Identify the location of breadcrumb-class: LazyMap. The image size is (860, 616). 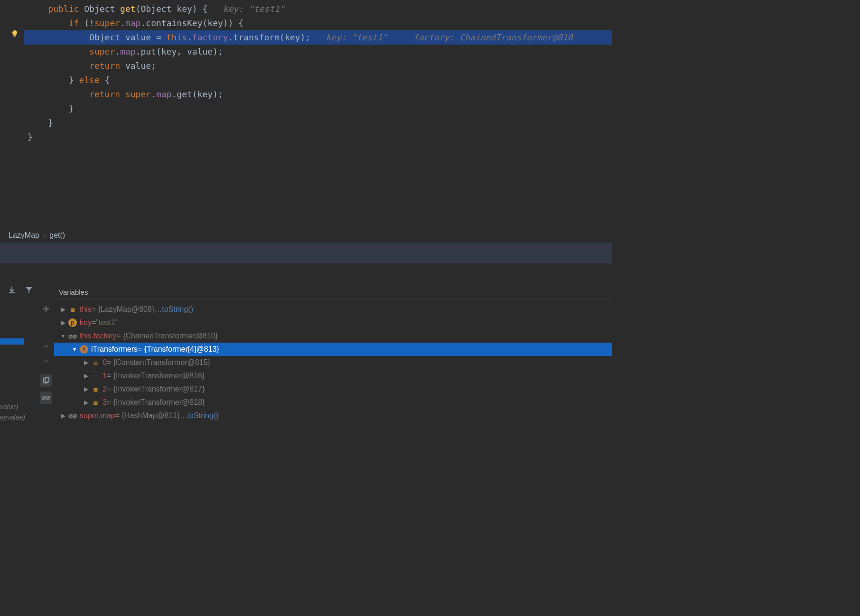
(24, 235).